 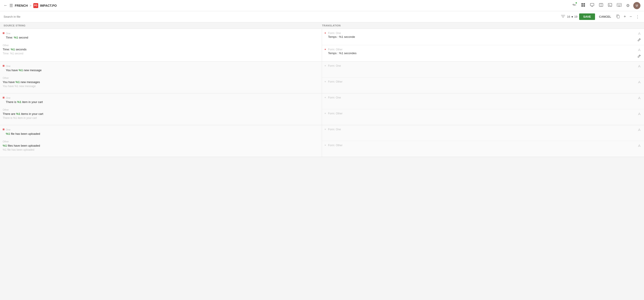 What do you see at coordinates (160, 82) in the screenshot?
I see `source-text-2-1: You have %1 new messages` at bounding box center [160, 82].